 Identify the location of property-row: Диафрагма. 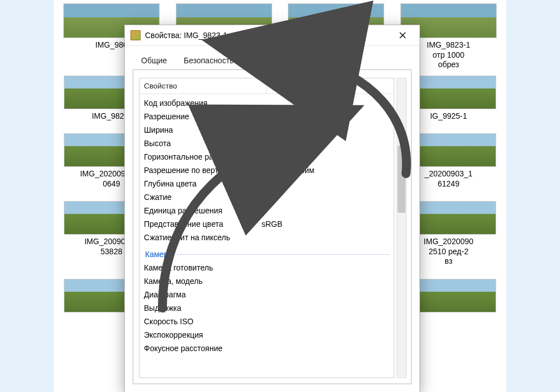
(267, 295).